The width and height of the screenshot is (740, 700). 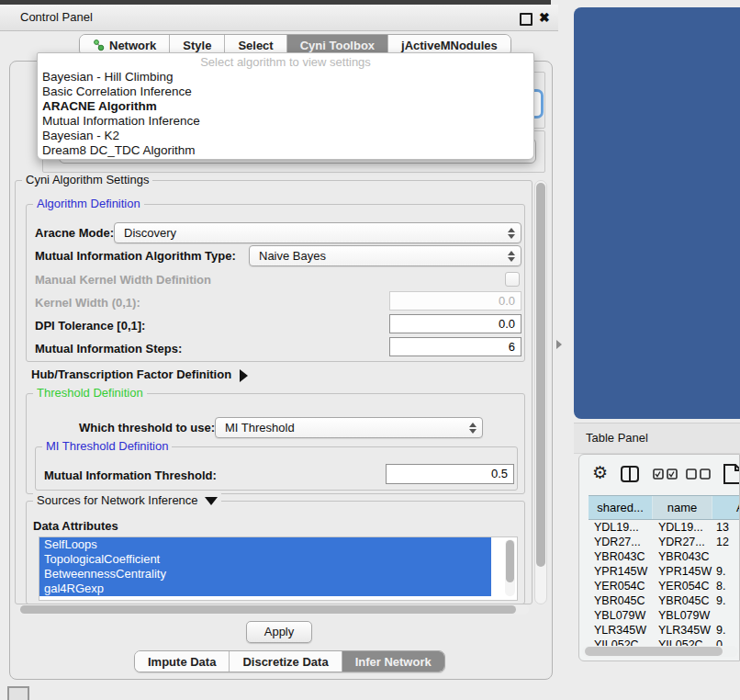 What do you see at coordinates (665, 557) in the screenshot?
I see `table-row: YBR043CYBR043C` at bounding box center [665, 557].